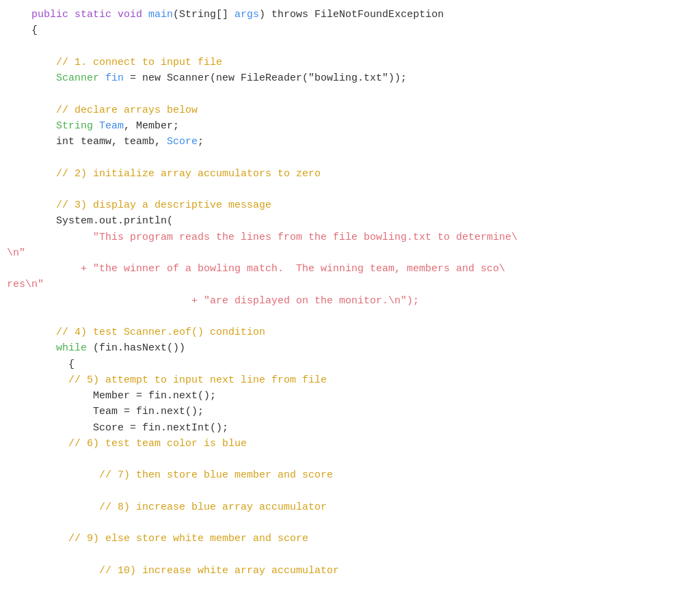 This screenshot has width=700, height=606. What do you see at coordinates (350, 269) in the screenshot?
I see `code-line: + "the winner of a bowling match. The wi…` at bounding box center [350, 269].